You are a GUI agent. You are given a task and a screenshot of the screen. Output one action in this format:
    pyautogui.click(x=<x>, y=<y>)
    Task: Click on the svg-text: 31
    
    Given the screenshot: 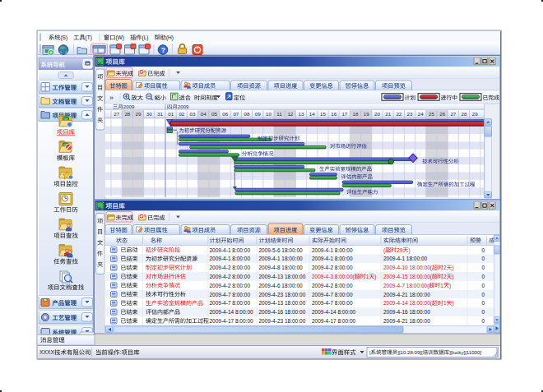 What is the action you would take?
    pyautogui.click(x=160, y=113)
    